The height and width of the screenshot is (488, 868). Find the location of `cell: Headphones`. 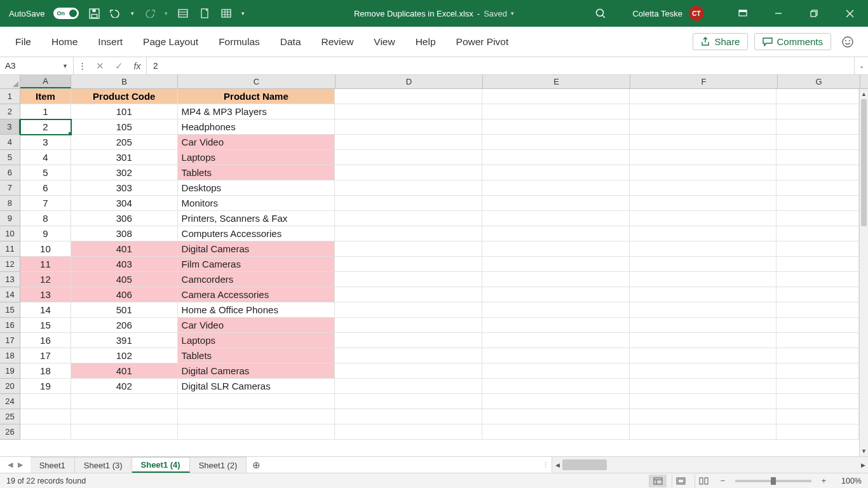

cell: Headphones is located at coordinates (257, 127).